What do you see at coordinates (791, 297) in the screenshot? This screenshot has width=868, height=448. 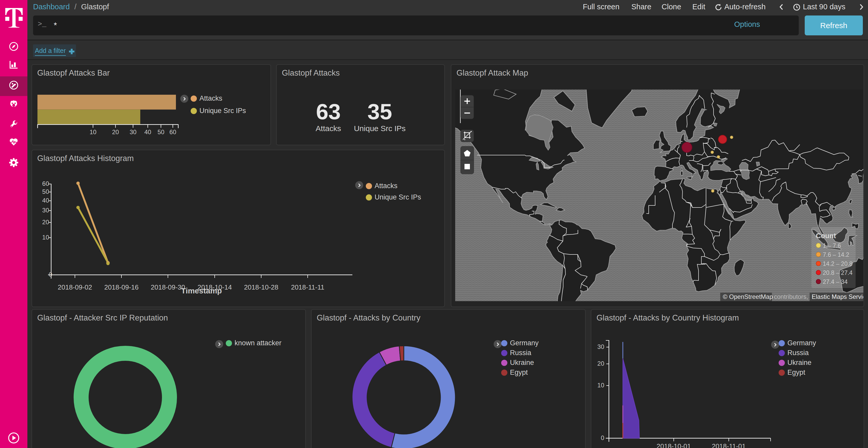 I see `svg-text: contributors,` at bounding box center [791, 297].